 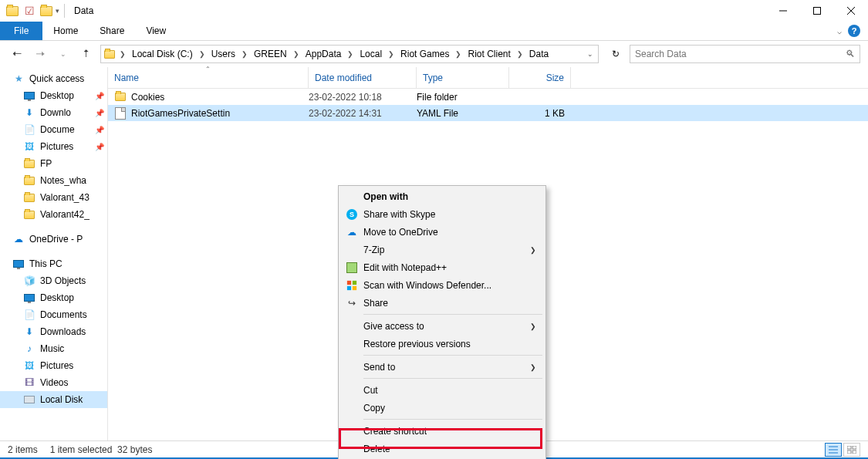 I want to click on ctx-send-to: Send to❯, so click(x=442, y=367).